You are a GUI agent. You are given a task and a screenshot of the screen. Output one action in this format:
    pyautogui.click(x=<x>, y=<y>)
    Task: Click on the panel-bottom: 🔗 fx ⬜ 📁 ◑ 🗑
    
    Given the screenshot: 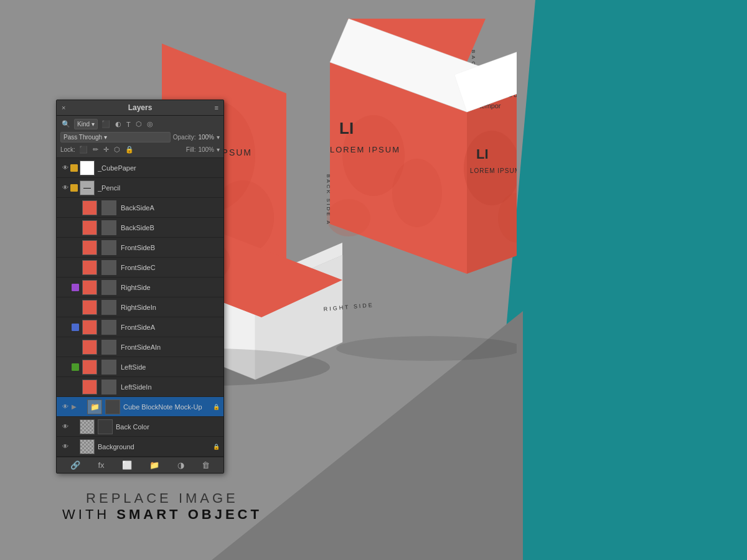 What is the action you would take?
    pyautogui.click(x=140, y=465)
    